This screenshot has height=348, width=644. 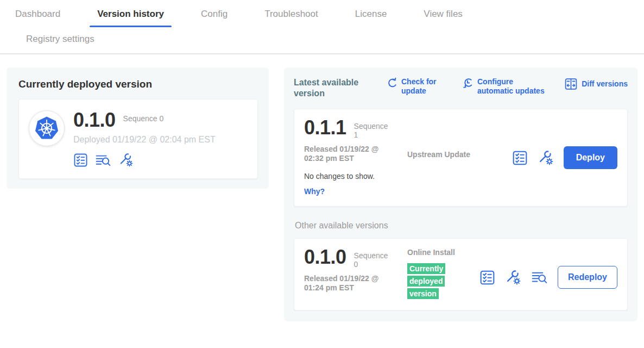 What do you see at coordinates (94, 120) in the screenshot?
I see `deployed-version-number: 0.1.0` at bounding box center [94, 120].